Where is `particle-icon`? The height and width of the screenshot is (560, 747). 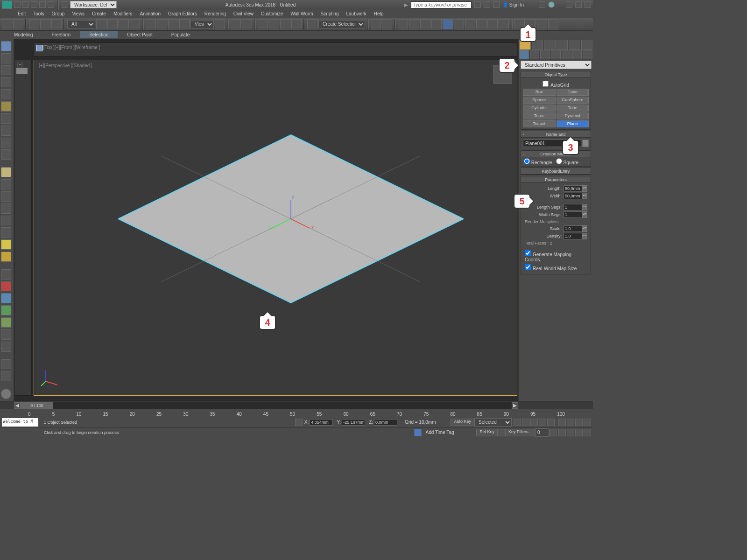 particle-icon is located at coordinates (6, 106).